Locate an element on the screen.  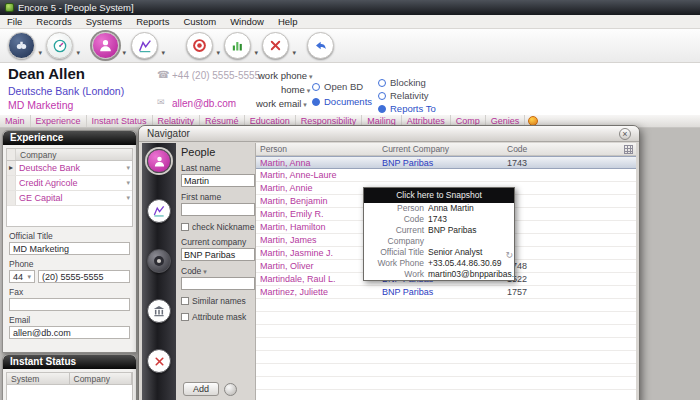
code-label: Code is located at coordinates (218, 271).